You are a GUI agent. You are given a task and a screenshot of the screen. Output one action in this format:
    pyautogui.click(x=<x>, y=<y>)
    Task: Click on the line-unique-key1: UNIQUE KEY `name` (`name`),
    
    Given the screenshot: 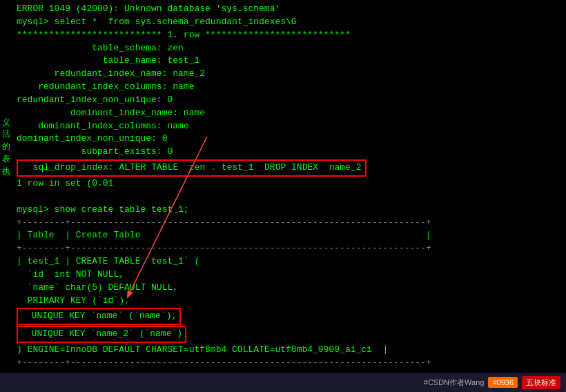 What is the action you would take?
    pyautogui.click(x=289, y=316)
    